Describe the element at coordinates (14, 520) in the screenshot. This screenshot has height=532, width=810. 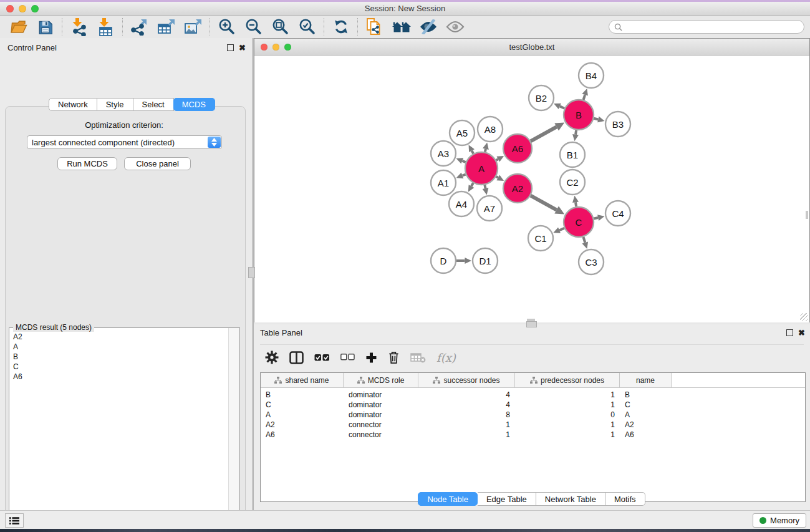
I see `show-log-button` at that location.